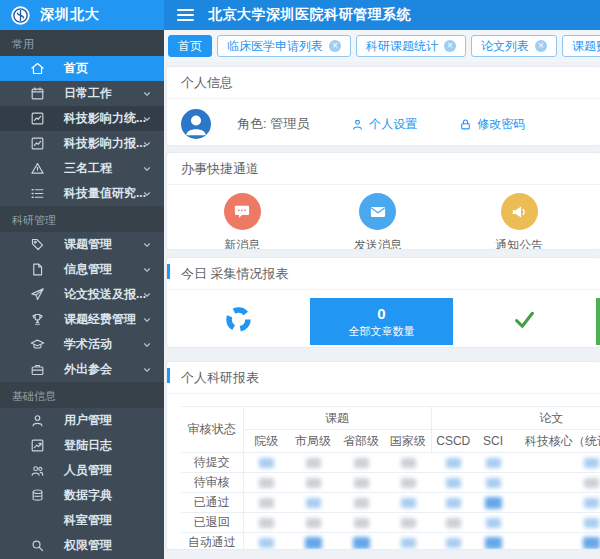 The image size is (600, 559). Describe the element at coordinates (408, 442) in the screenshot. I see `column-header: 国家级` at that location.